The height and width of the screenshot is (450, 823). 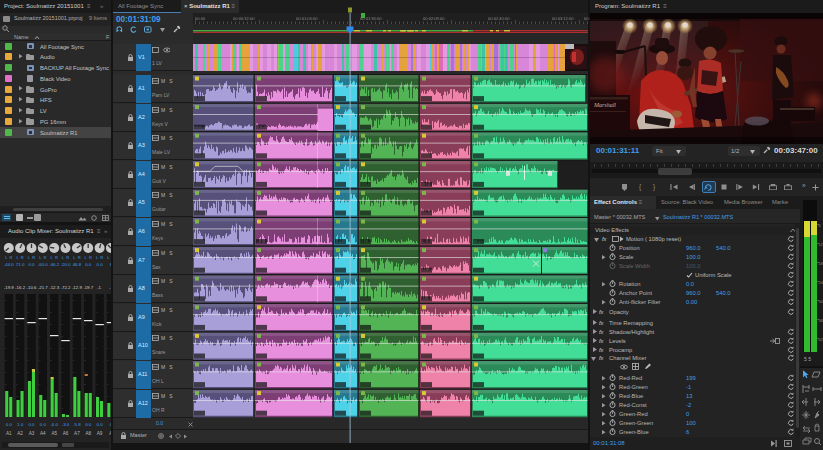 I want to click on svg-text: 18, so click(x=821, y=264).